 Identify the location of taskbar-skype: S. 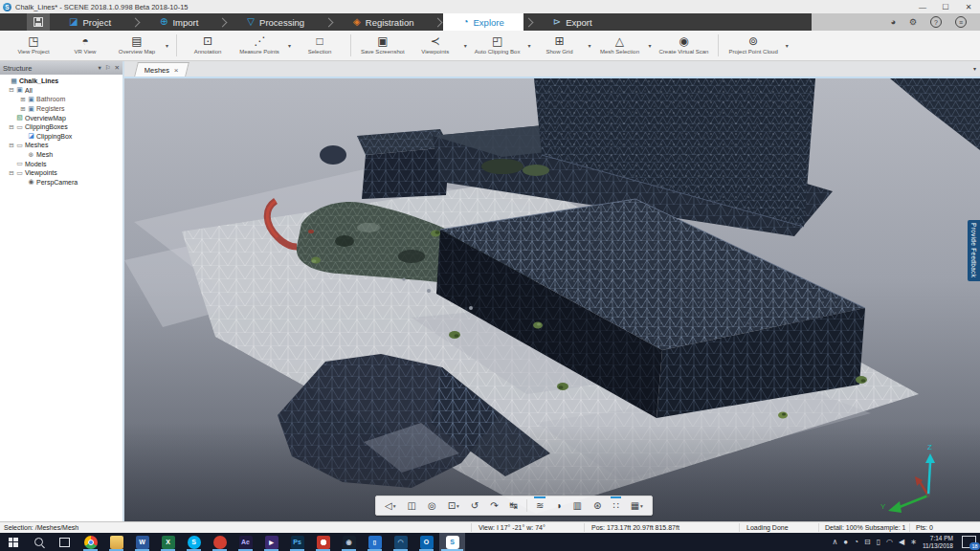
(193, 541).